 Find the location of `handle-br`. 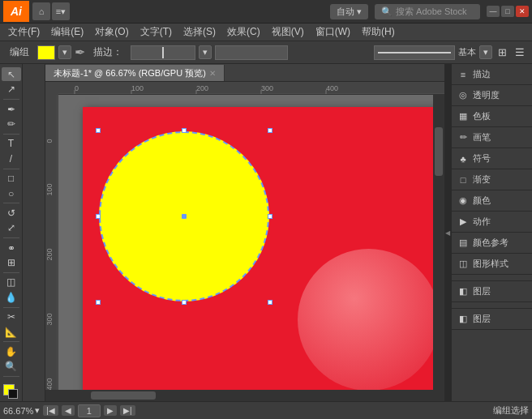

handle-br is located at coordinates (270, 302).